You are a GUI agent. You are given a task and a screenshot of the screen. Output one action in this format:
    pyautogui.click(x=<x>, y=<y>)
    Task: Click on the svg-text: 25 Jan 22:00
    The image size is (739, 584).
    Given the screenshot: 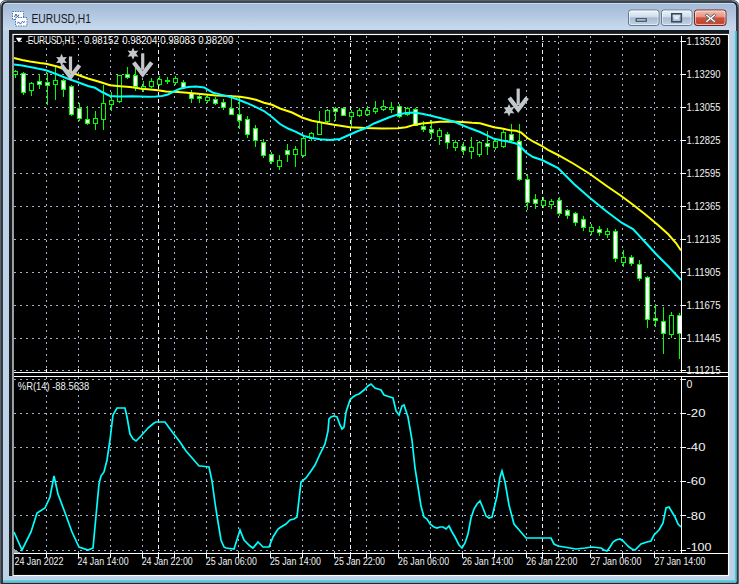 What is the action you would take?
    pyautogui.click(x=360, y=561)
    